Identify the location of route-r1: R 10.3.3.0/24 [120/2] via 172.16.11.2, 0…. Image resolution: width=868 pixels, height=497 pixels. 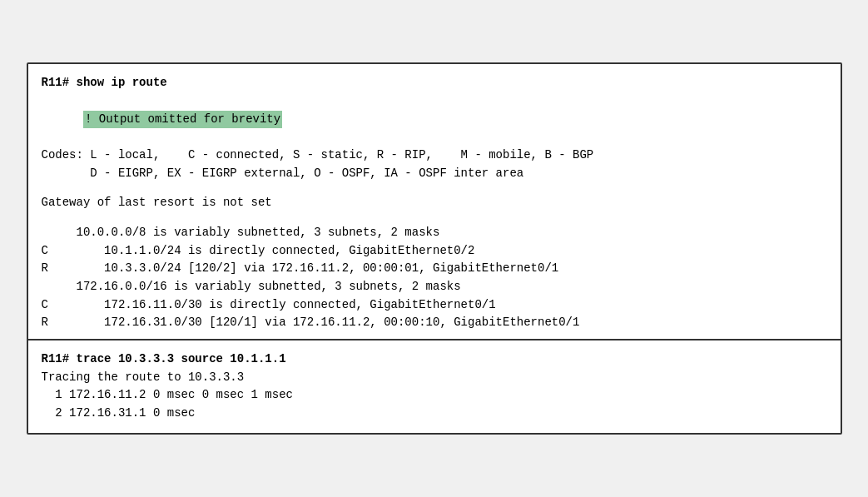
(434, 269).